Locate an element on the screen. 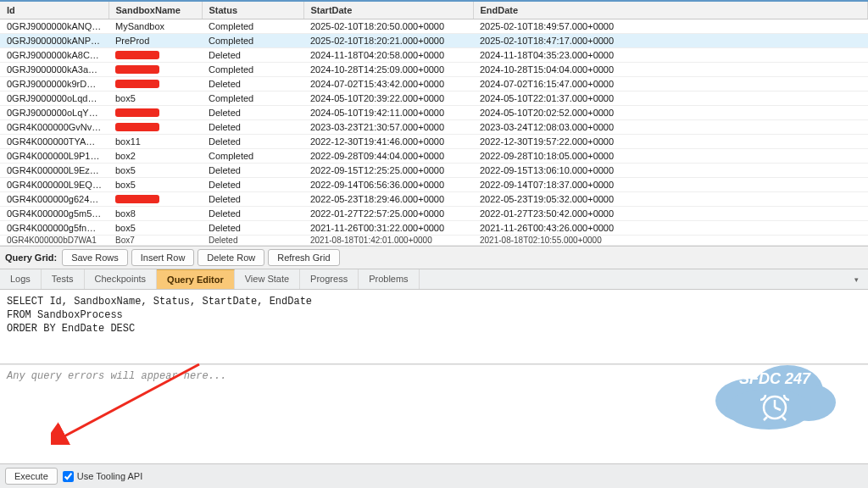 The height and width of the screenshot is (488, 868). table-row: 0GRJ9000000kA8COAUDeleted2024-11-18T04:2… is located at coordinates (434, 56).